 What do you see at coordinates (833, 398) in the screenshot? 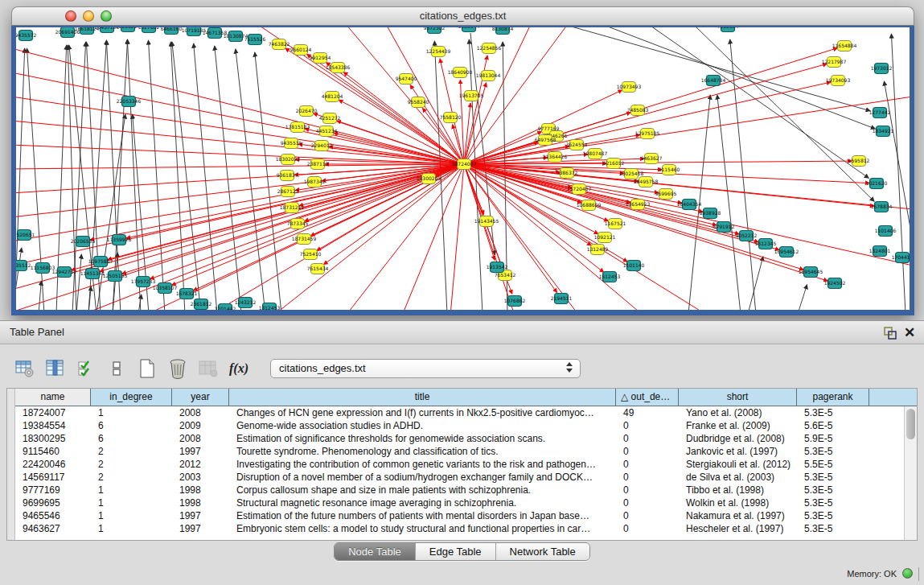
I see `column-header-pagerank: pagerank` at bounding box center [833, 398].